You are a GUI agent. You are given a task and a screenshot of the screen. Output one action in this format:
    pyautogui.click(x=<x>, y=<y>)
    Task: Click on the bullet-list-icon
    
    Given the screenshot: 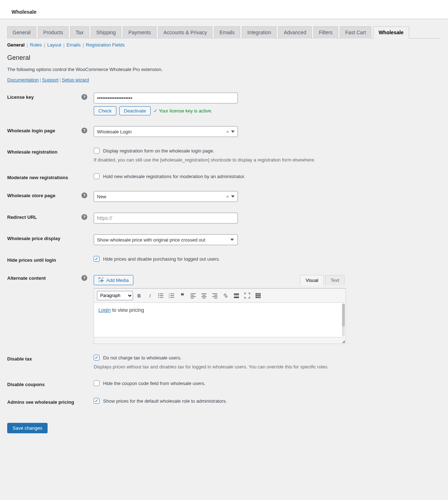 What is the action you would take?
    pyautogui.click(x=161, y=296)
    